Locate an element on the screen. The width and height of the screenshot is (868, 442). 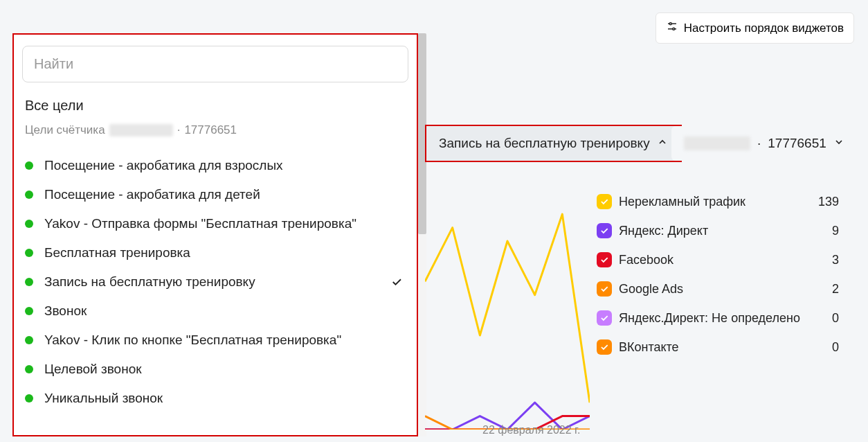
counter-select-button: · 17776651 is located at coordinates (764, 143).